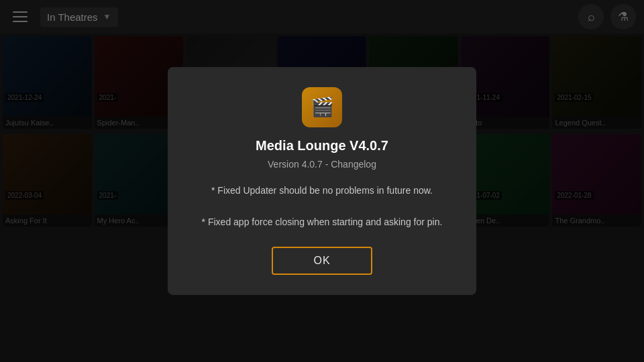  What do you see at coordinates (322, 206) in the screenshot?
I see `modal-body: * Fixed Updater should be no problems in…` at bounding box center [322, 206].